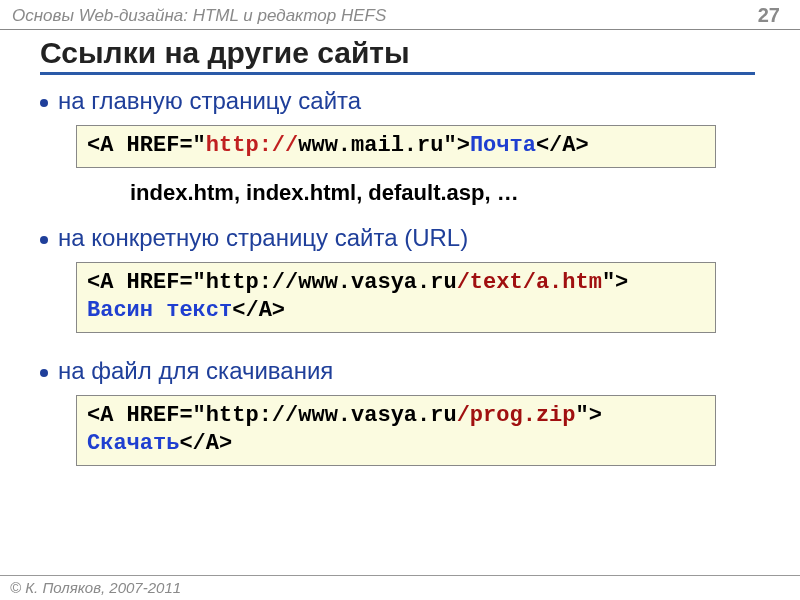  I want to click on code1-p1: <A HREF=", so click(146, 146).